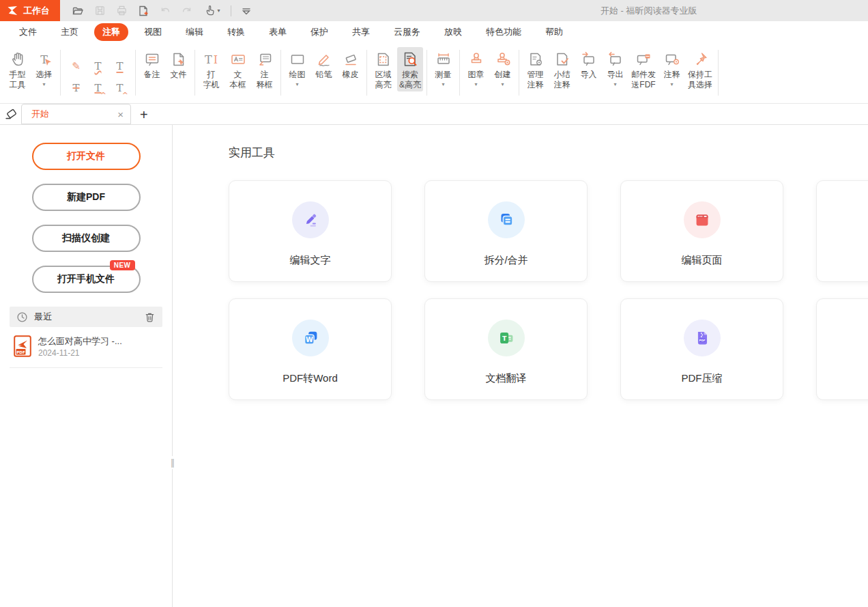 The width and height of the screenshot is (868, 607). I want to click on create-stamp-button: 创建 ▾, so click(502, 68).